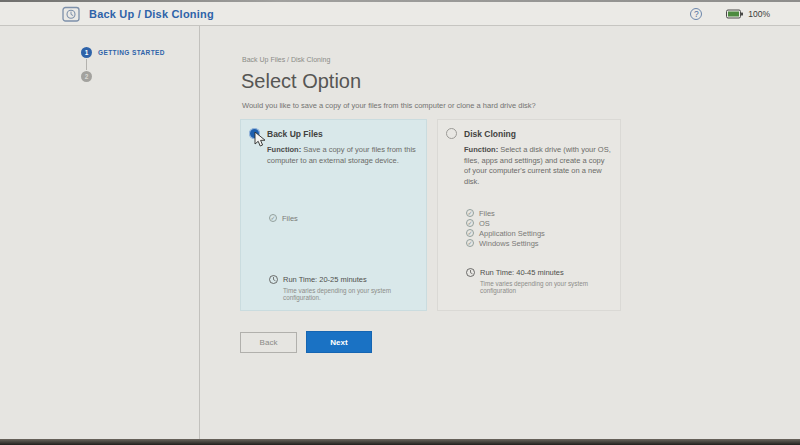 The image size is (800, 445). I want to click on backup-clock-icon, so click(71, 14).